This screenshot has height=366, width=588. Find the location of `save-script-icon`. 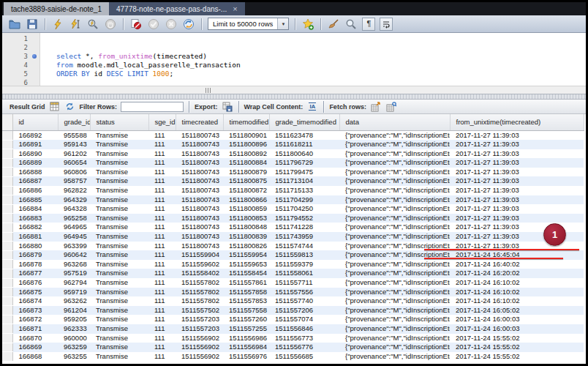

save-script-icon is located at coordinates (32, 24).